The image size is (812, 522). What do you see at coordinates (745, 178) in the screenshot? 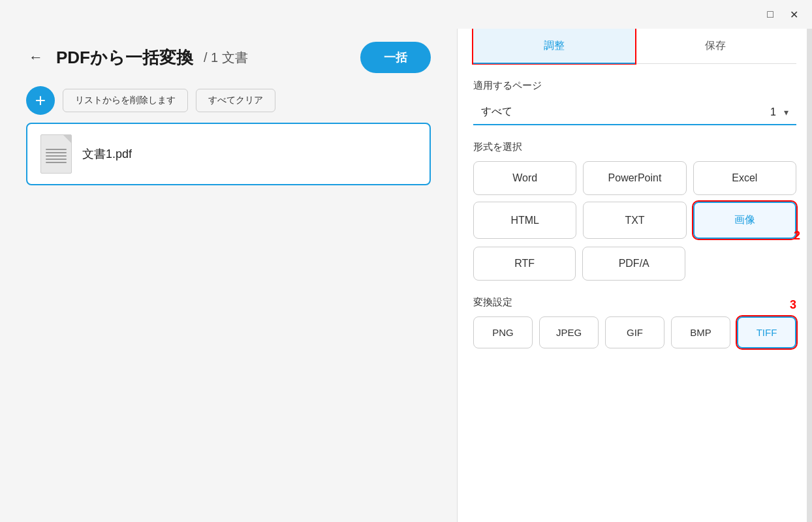
I see `format-excel: Excel` at bounding box center [745, 178].